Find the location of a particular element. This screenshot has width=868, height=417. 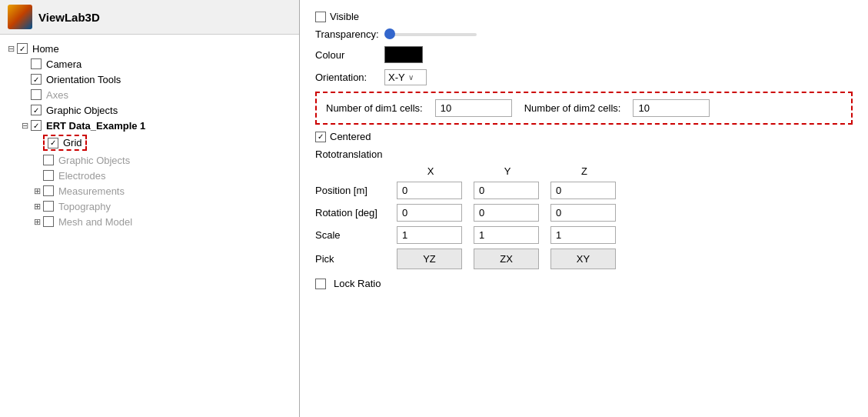

checkbox-centered: ✓ is located at coordinates (321, 137).